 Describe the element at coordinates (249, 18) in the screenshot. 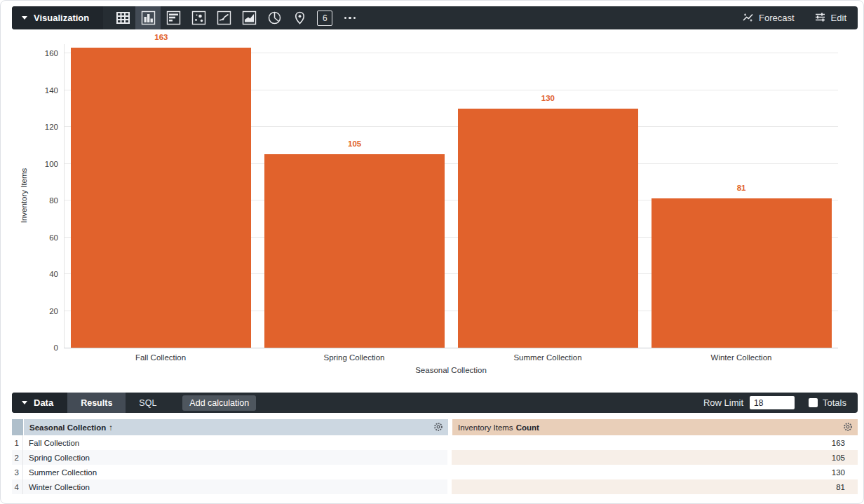

I see `area-chart-viz-button` at that location.